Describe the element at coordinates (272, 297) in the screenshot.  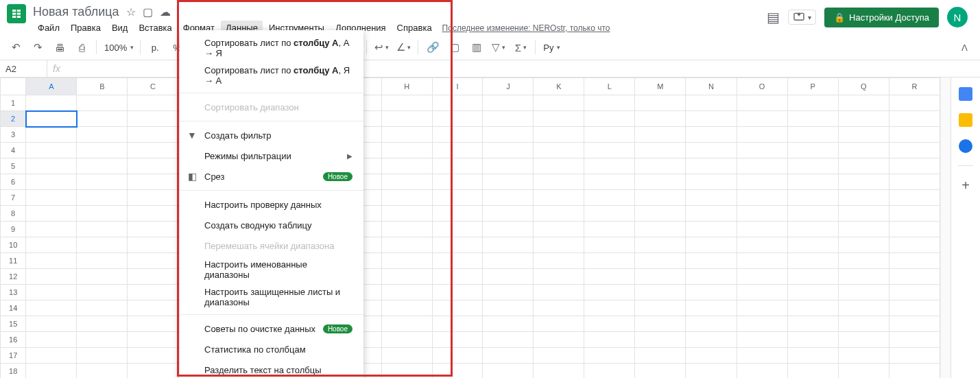
I see `menu-option: Настроить защищенные листы и диапазоны` at that location.